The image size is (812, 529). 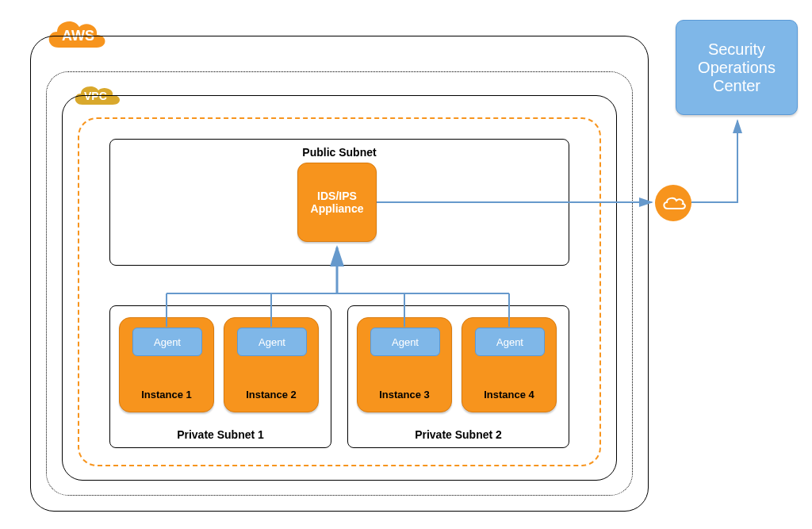 What do you see at coordinates (509, 365) in the screenshot?
I see `instance-4: Agent Instance 4` at bounding box center [509, 365].